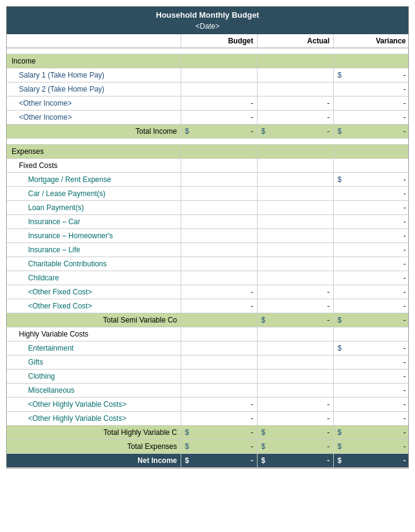 Image resolution: width=415 pixels, height=532 pixels. I want to click on variable-costs-label-row: Highly Variable Costs, so click(208, 335).